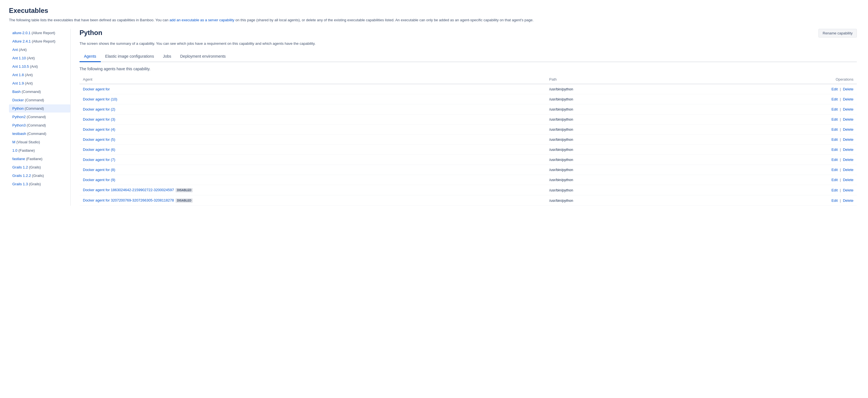 This screenshot has width=868, height=398. What do you see at coordinates (40, 118) in the screenshot?
I see `sidebar: allure-2.0.1 (Allure Report)Allure 2.4.1…` at bounding box center [40, 118].